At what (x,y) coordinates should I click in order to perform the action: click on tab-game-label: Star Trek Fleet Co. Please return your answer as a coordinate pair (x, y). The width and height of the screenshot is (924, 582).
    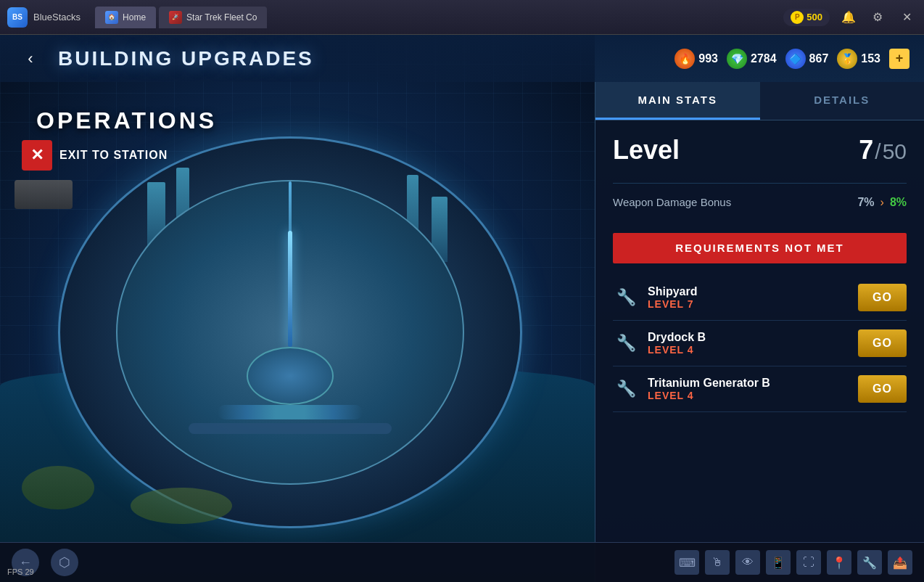
    Looking at the image, I should click on (222, 17).